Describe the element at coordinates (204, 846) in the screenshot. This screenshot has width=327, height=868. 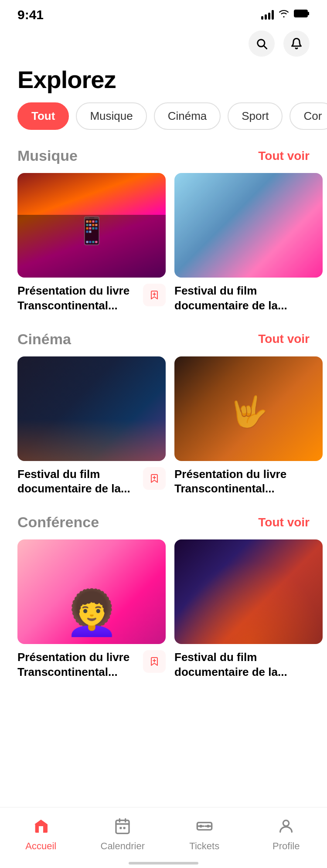
I see `nav-tickets-label: Tickets` at that location.